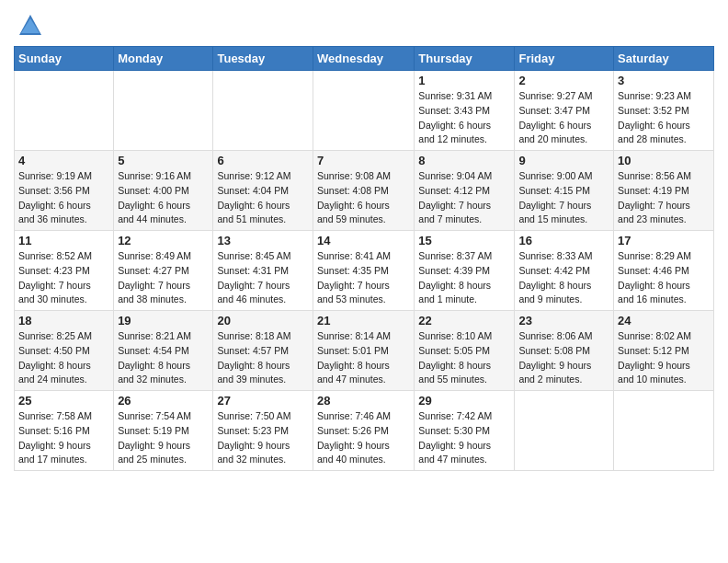 The width and height of the screenshot is (728, 563). I want to click on day-number: 21, so click(364, 320).